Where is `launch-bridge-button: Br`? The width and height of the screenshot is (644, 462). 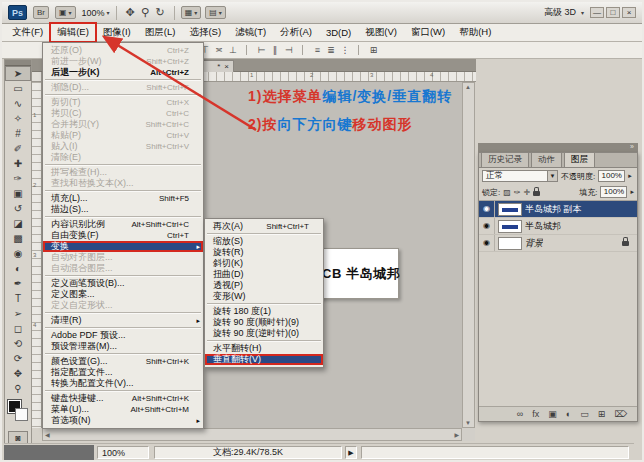
launch-bridge-button: Br is located at coordinates (41, 12).